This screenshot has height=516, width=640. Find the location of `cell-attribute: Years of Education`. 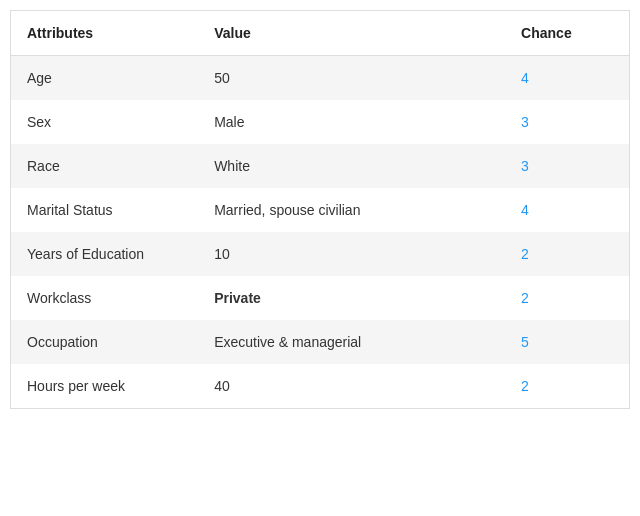

cell-attribute: Years of Education is located at coordinates (105, 254).